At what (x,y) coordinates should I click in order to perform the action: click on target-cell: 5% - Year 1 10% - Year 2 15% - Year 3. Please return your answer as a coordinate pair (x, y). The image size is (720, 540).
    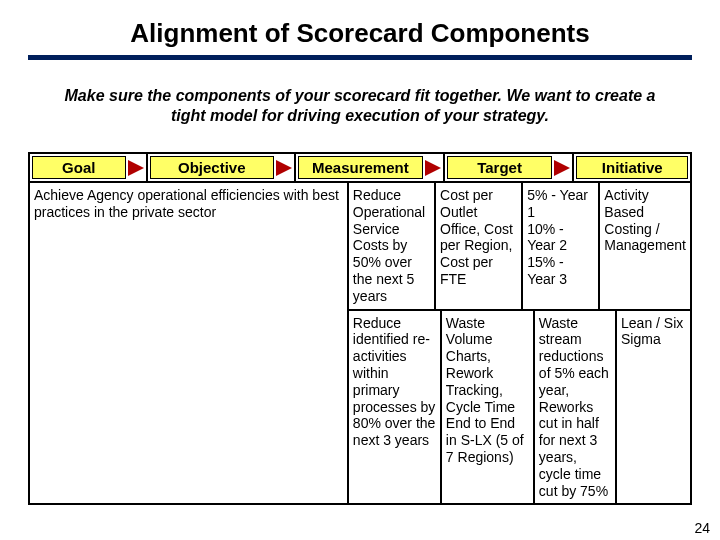
    Looking at the image, I should click on (560, 246).